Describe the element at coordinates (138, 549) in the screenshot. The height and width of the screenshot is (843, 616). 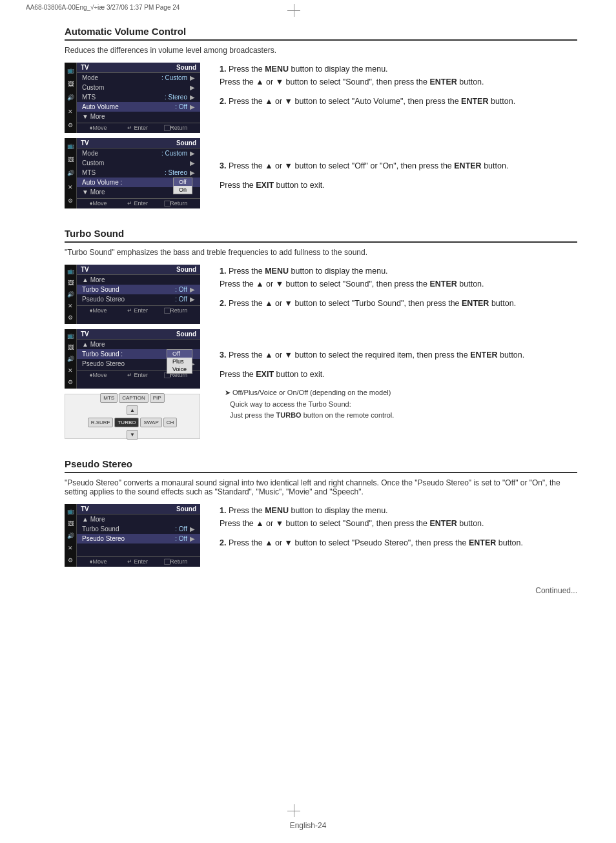
I see `tv-spacer-p1` at that location.